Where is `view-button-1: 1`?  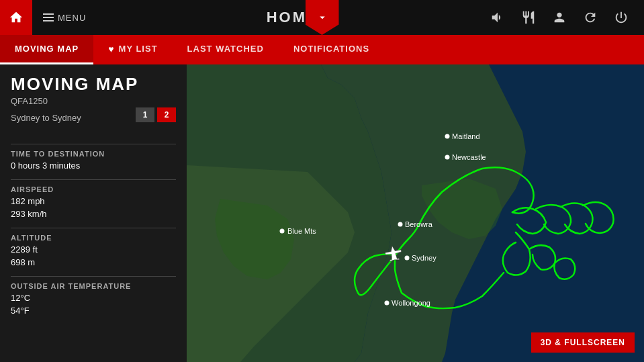
view-button-1: 1 is located at coordinates (145, 115).